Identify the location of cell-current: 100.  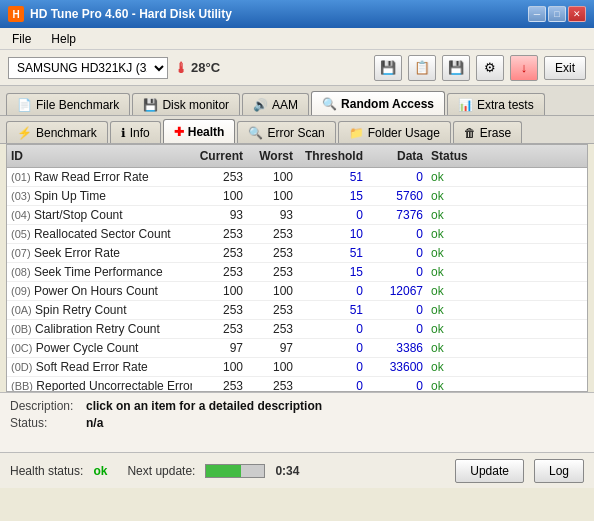
(220, 367).